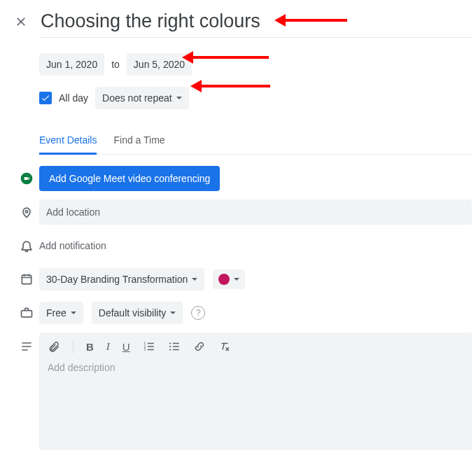 Image resolution: width=476 pixels, height=455 pixels. What do you see at coordinates (174, 346) in the screenshot?
I see `bulleted-list-button` at bounding box center [174, 346].